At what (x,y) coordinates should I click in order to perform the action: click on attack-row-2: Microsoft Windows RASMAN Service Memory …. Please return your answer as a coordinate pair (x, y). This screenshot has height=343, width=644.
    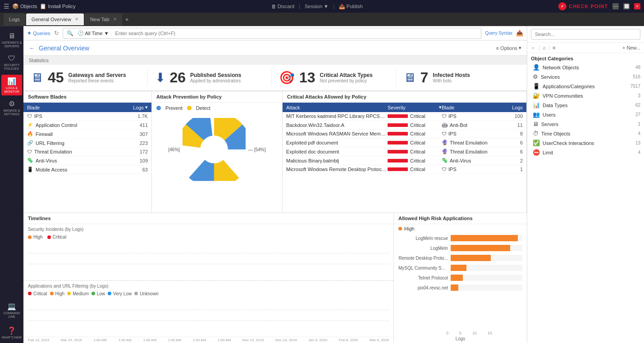
    Looking at the image, I should click on (405, 134).